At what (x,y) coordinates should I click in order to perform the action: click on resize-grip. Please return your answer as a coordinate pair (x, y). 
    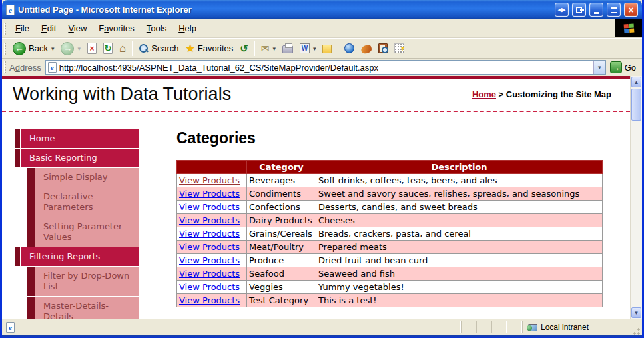
    Looking at the image, I should click on (636, 331).